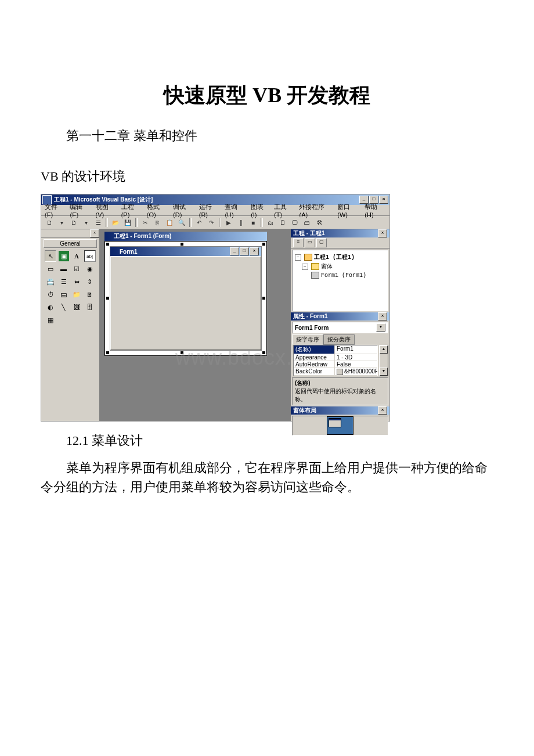 The image size is (534, 756). I want to click on tool-dirlistbox-icon: 📁, so click(77, 294).